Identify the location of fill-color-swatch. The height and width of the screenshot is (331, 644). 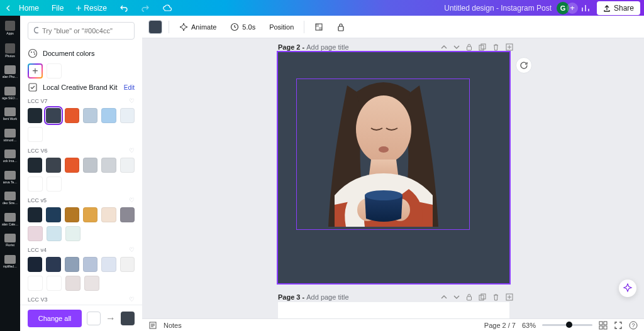
(155, 27).